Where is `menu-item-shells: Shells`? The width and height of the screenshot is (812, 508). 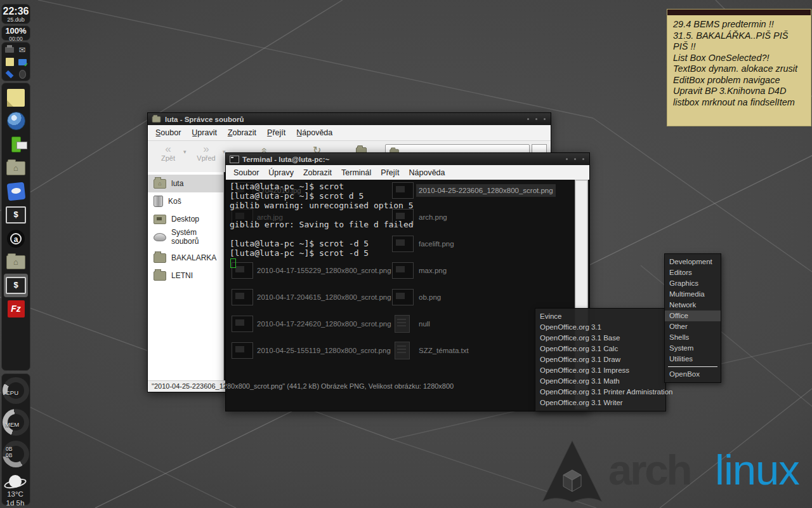
menu-item-shells: Shells is located at coordinates (693, 338).